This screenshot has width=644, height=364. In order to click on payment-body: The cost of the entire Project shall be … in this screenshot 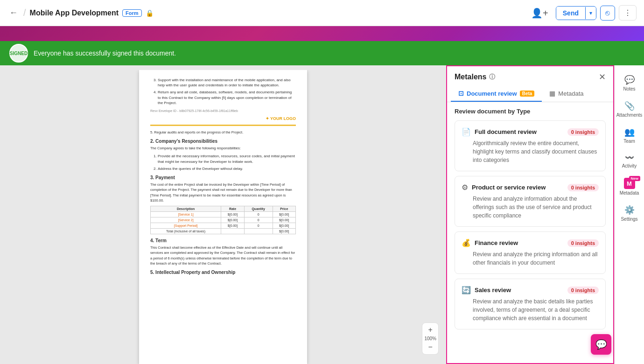, I will do `click(223, 192)`.